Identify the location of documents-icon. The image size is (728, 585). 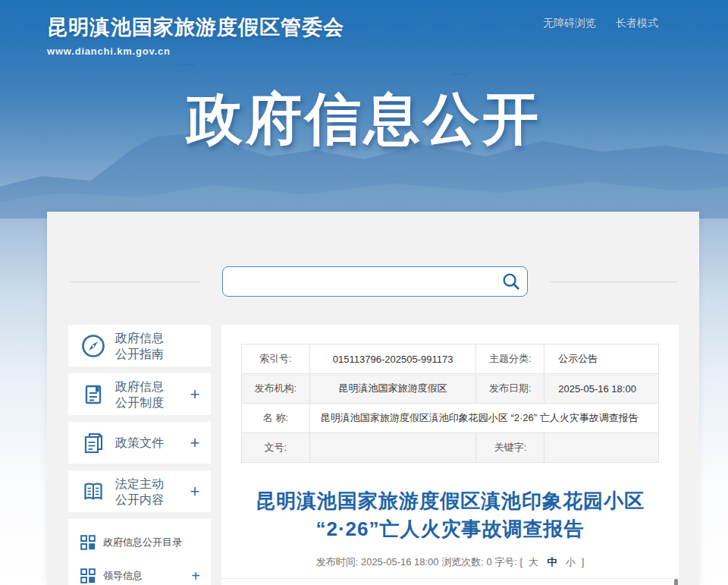
(93, 443).